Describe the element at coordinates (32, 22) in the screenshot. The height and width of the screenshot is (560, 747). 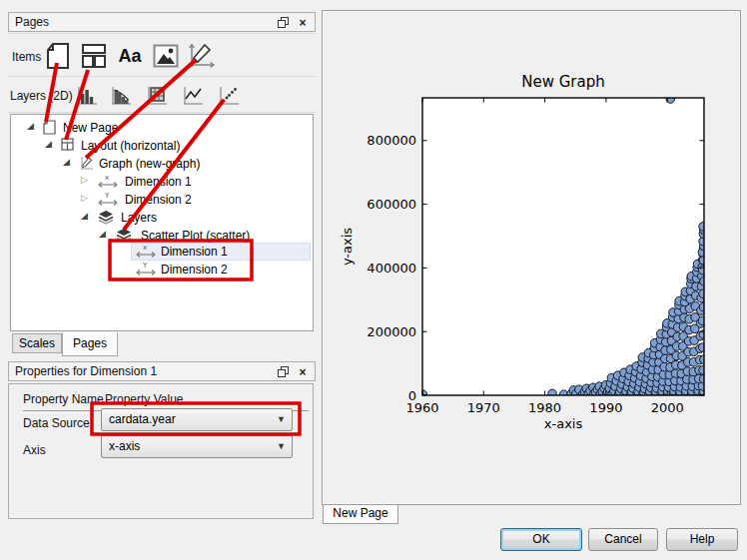
I see `pages-dock-title: Pages` at that location.